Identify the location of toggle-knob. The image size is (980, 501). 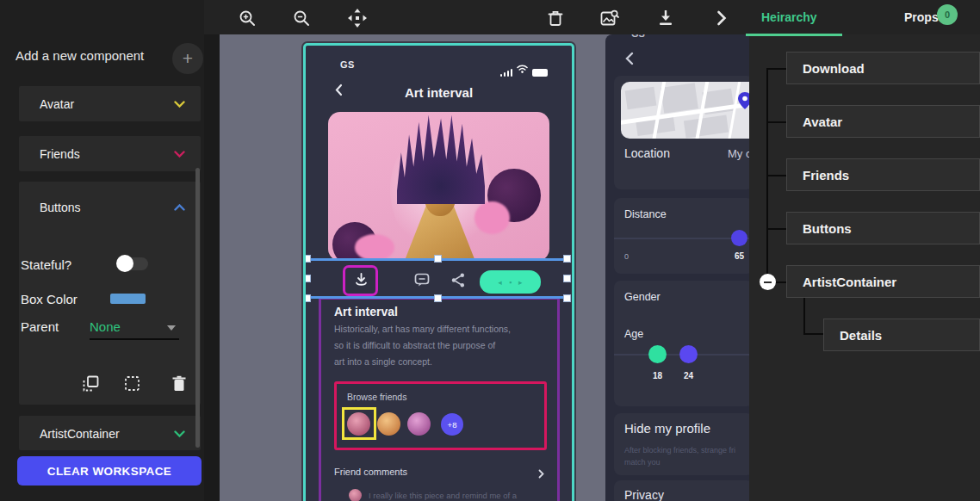
(125, 263).